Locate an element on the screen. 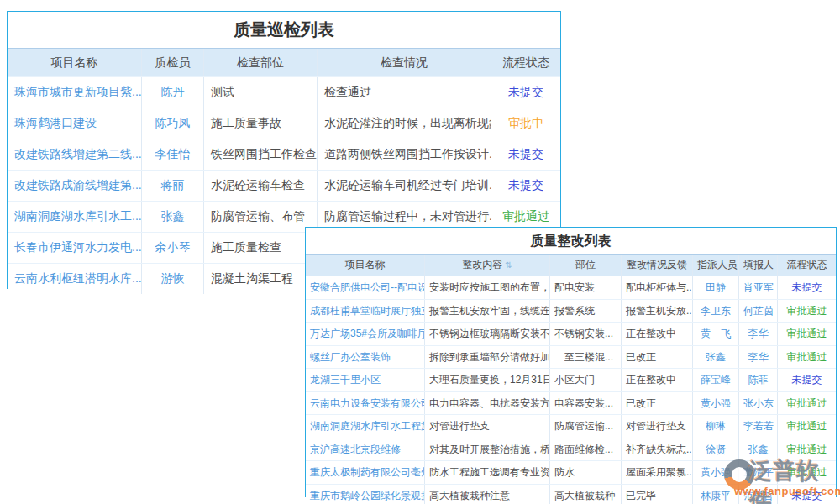 The width and height of the screenshot is (840, 504). rectify-feedback: 报警主机安放... is located at coordinates (657, 311).